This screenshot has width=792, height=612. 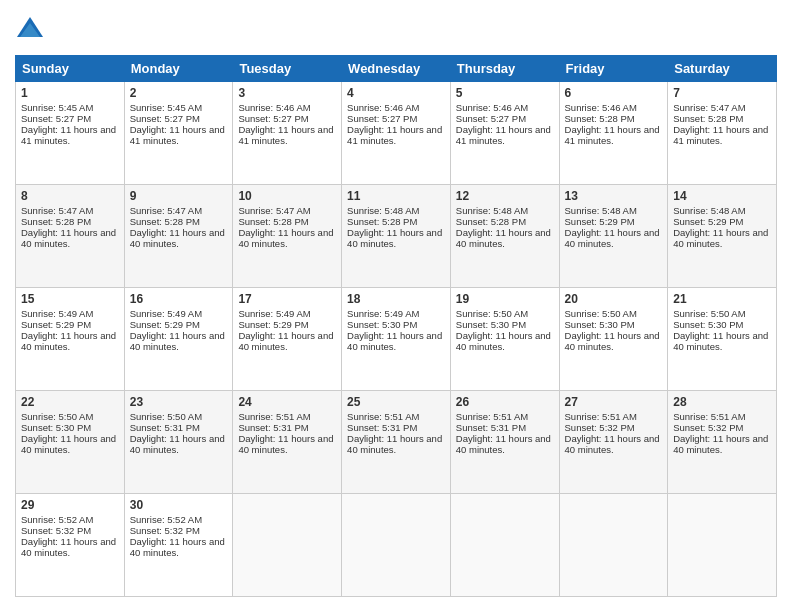 What do you see at coordinates (600, 428) in the screenshot?
I see `sunset-label: Sunset: 5:32 PM` at bounding box center [600, 428].